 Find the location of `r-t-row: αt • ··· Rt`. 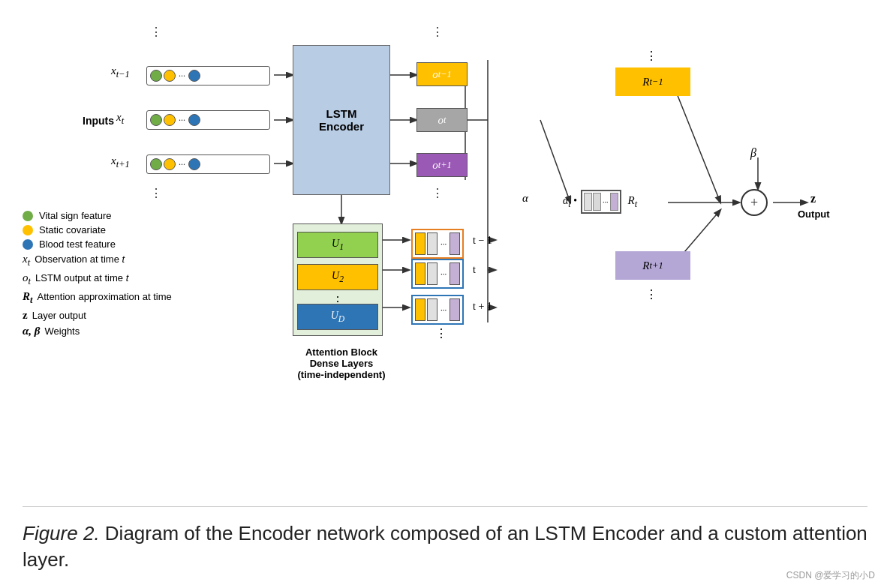

r-t-row: αt • ··· Rt is located at coordinates (600, 202).